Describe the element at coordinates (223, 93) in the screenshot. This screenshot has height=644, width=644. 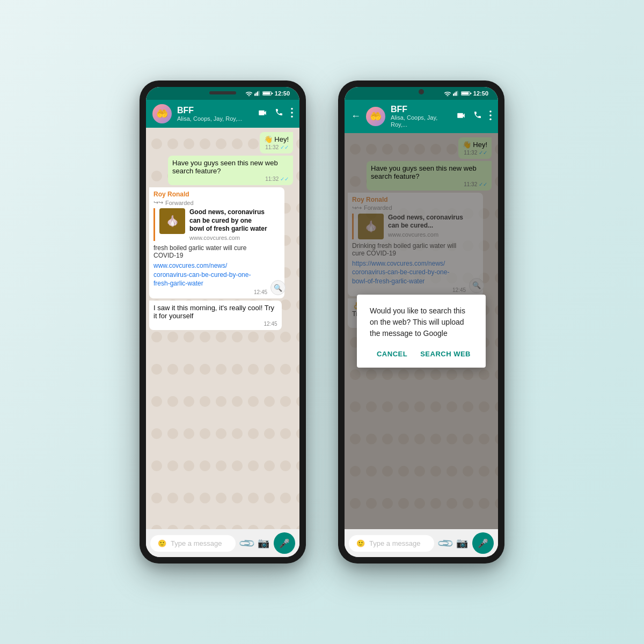
I see `status-bar-left: 12:50` at that location.